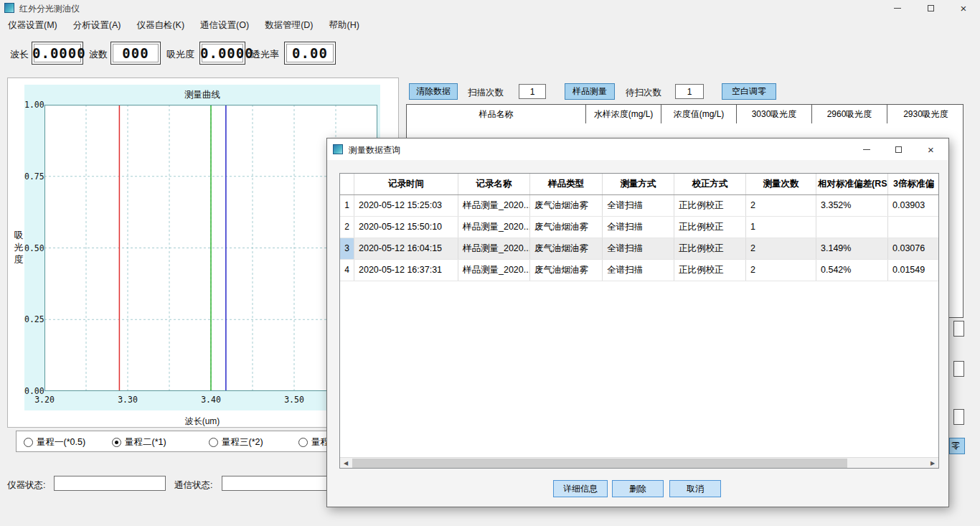  Describe the element at coordinates (26, 485) in the screenshot. I see `instrument-status-label: 仪器状态:` at that location.